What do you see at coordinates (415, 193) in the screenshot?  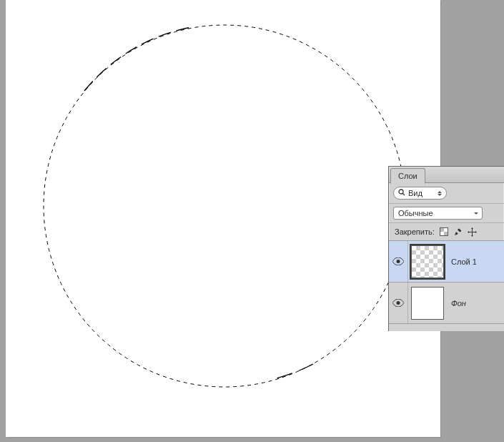 I see `layer-filter-kind-label: Вид` at bounding box center [415, 193].